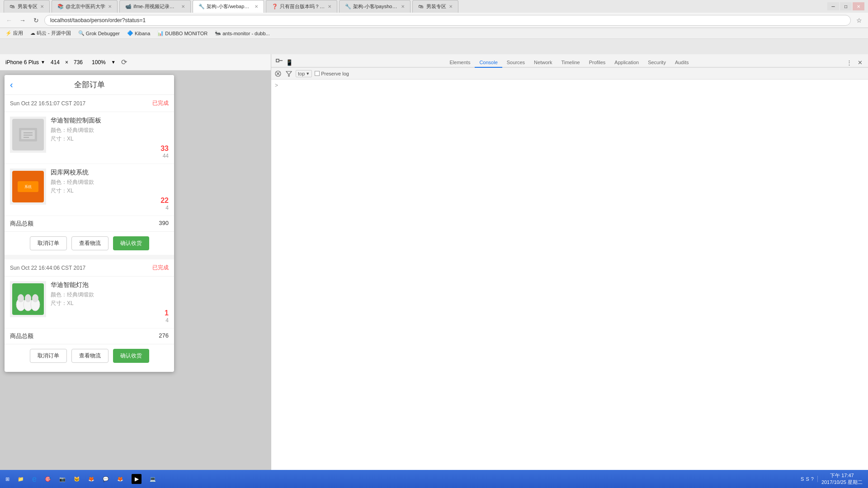 This screenshot has height=488, width=868. Describe the element at coordinates (859, 20) in the screenshot. I see `bookmark-button: ☆` at that location.